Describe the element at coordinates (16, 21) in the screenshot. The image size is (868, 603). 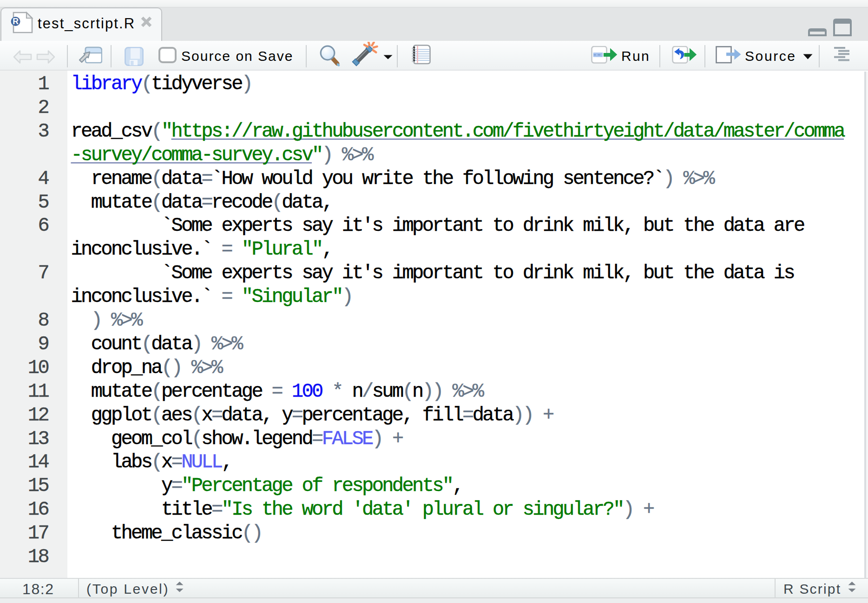
I see `svg-text: R` at that location.